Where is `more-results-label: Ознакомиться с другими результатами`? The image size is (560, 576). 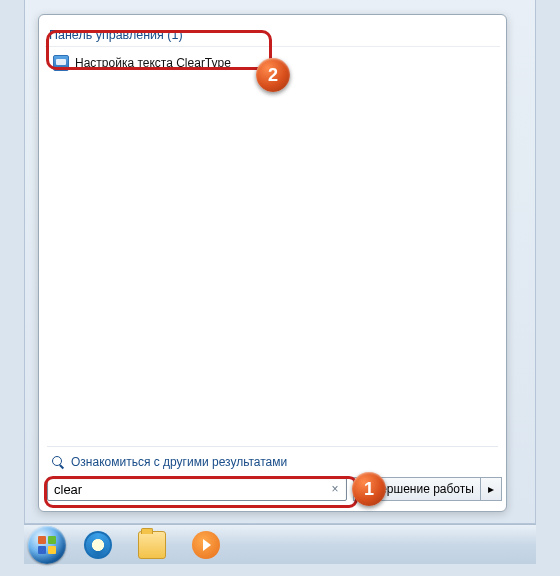
more-results-label: Ознакомиться с другими результатами is located at coordinates (179, 462).